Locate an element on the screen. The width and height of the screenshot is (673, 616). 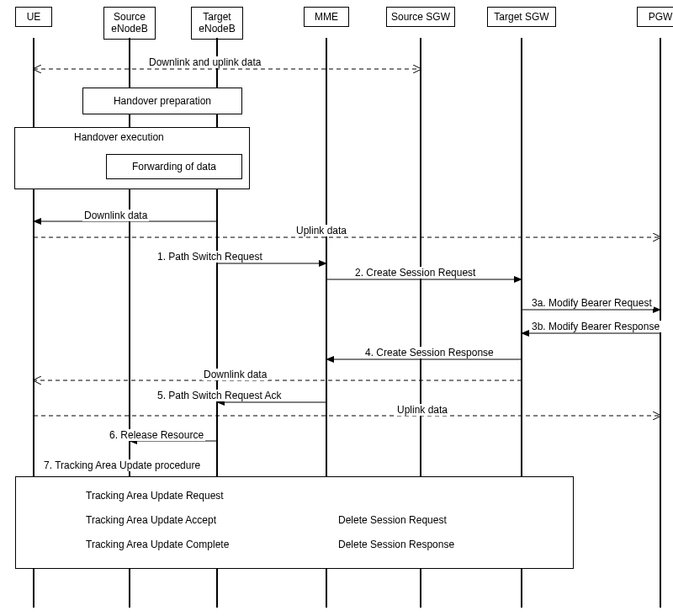
participant-mme: MME is located at coordinates (326, 17).